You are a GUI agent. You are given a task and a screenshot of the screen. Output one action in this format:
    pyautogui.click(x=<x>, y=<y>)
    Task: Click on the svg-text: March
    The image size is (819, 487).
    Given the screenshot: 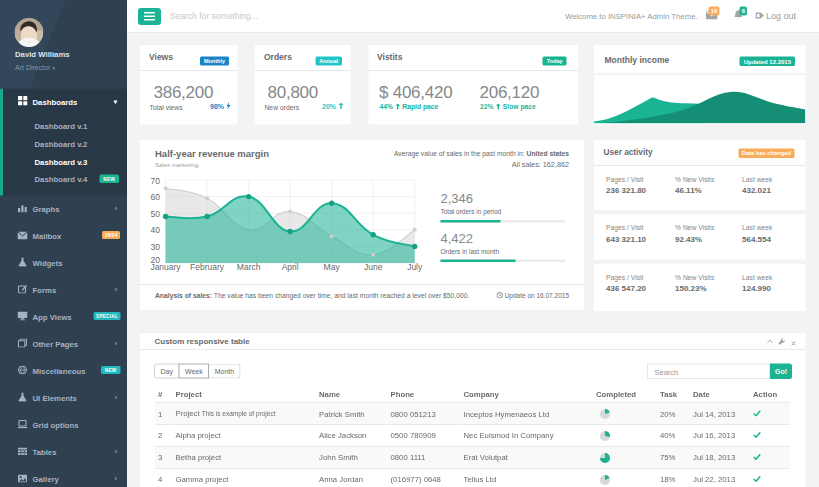 What is the action you would take?
    pyautogui.click(x=249, y=267)
    